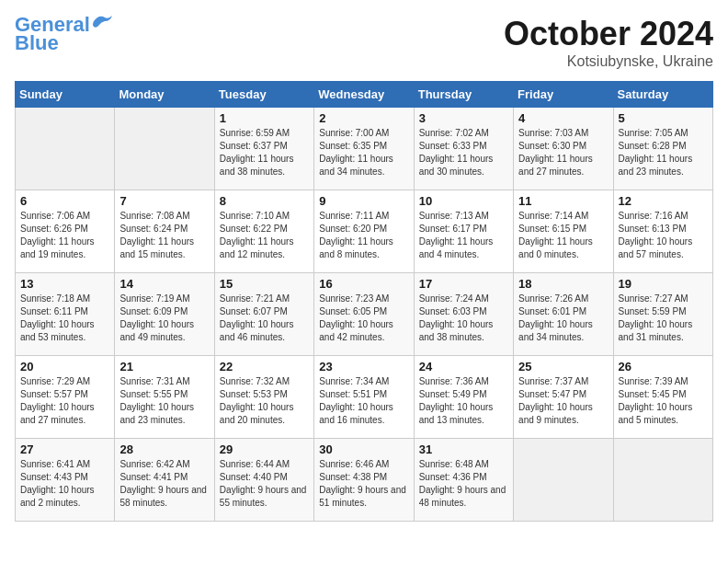  I want to click on calendar-cell: 22Sunrise: 7:32 AM Sunset: 5:53 PM Dayli…, so click(264, 397).